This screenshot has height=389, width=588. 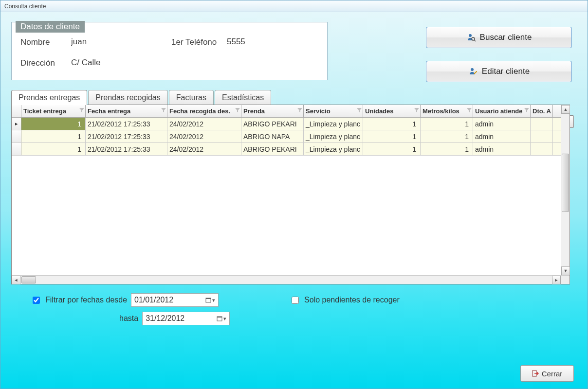 What do you see at coordinates (169, 51) in the screenshot?
I see `client-data-fieldset: Datos de cliente Nombre 1er Teléfono Dir…` at bounding box center [169, 51].